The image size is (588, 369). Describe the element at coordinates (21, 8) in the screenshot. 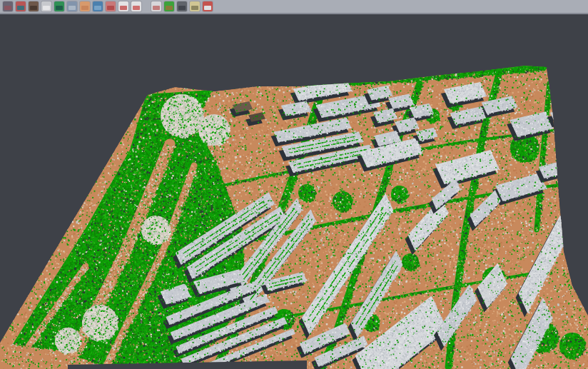

I see `icon-align-points-glyph` at that location.